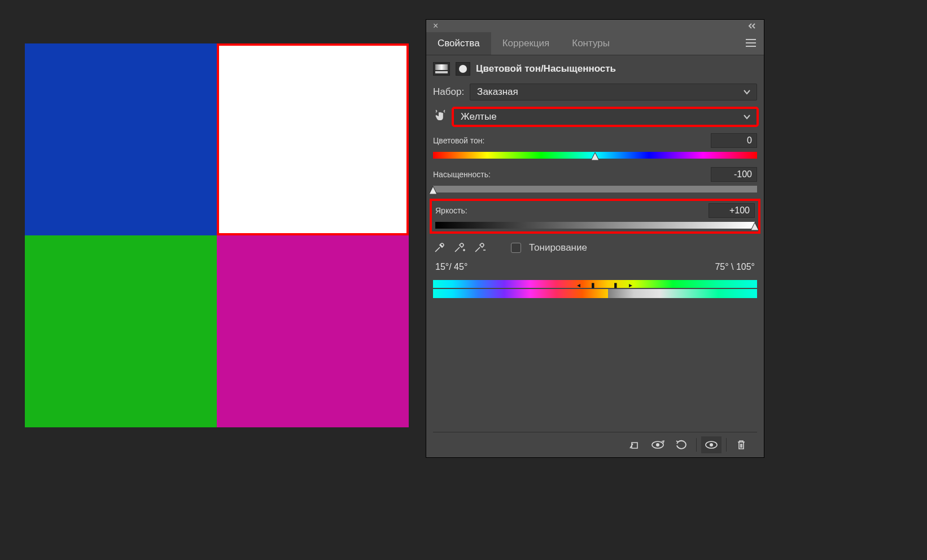 This screenshot has height=560, width=927. Describe the element at coordinates (436, 26) in the screenshot. I see `close-icon: ×` at that location.